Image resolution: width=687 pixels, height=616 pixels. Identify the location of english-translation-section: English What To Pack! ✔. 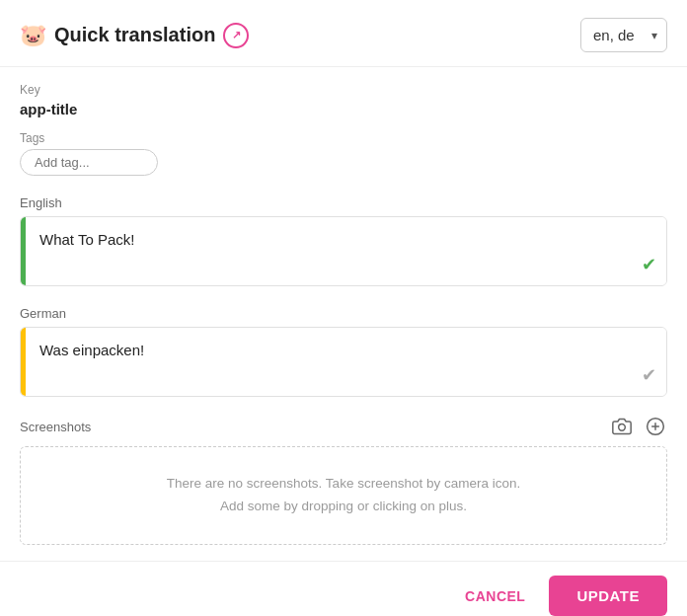
(344, 241).